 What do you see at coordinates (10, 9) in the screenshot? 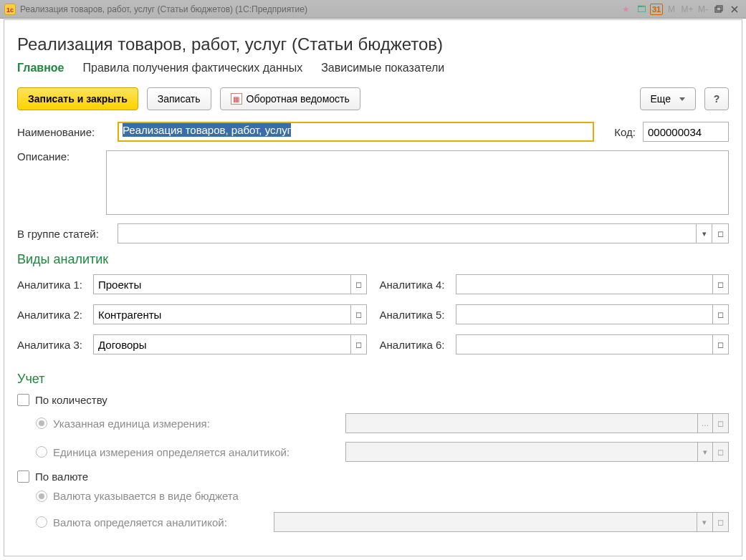
I see `app-icon: 1c` at bounding box center [10, 9].